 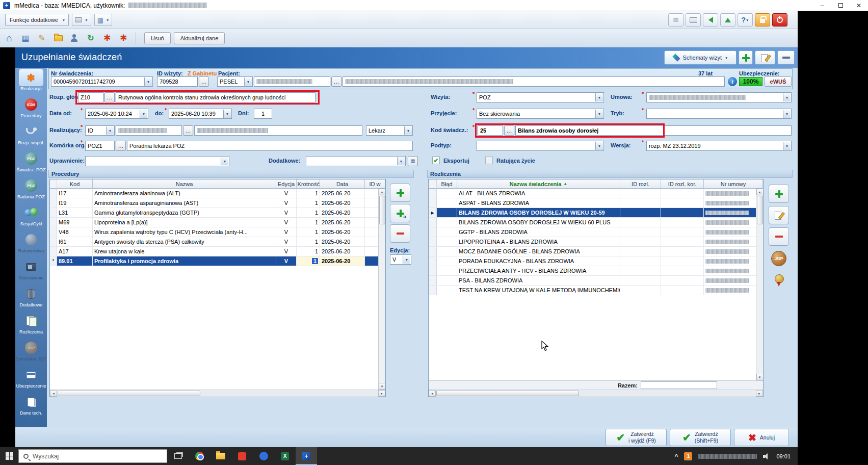 I want to click on services-button: ✱, so click(x=107, y=38).